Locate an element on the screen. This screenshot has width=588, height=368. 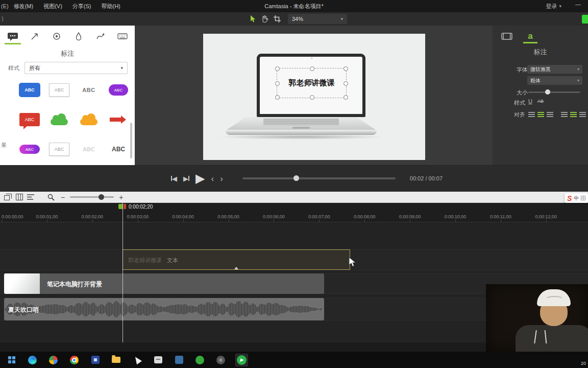
menu-item-view: 视图(V) is located at coordinates (53, 6).